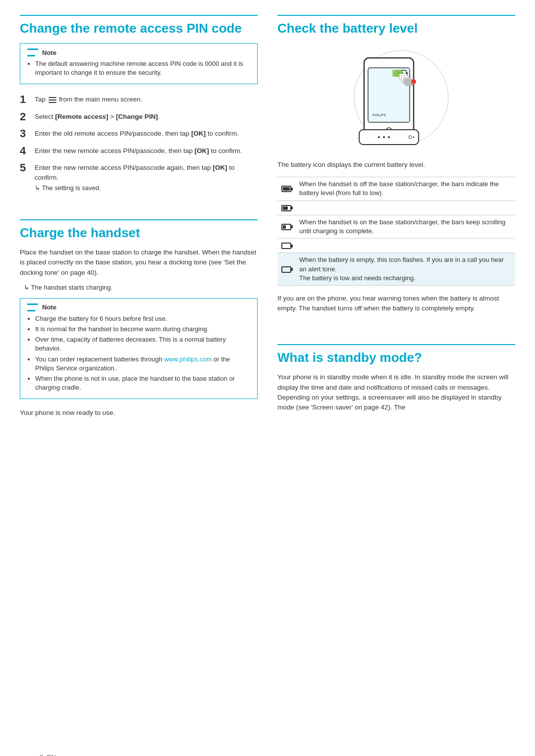 This screenshot has width=535, height=756. I want to click on battery-empty-icon, so click(286, 269).